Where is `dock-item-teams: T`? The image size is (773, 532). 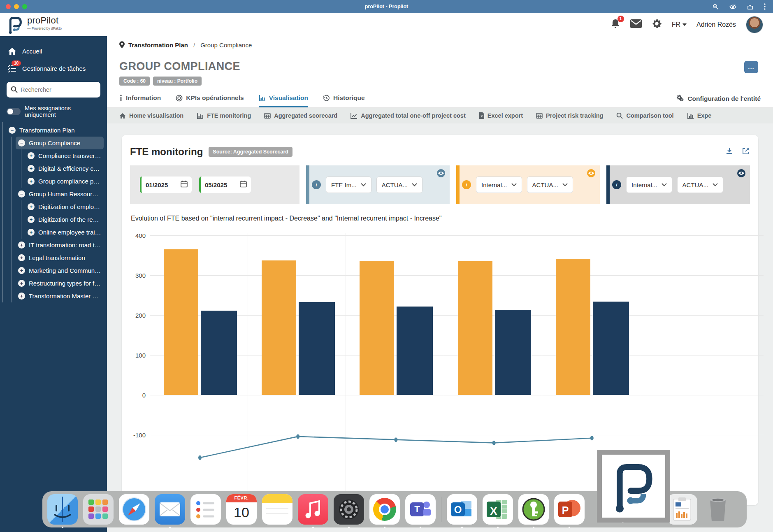
dock-item-teams: T is located at coordinates (420, 509).